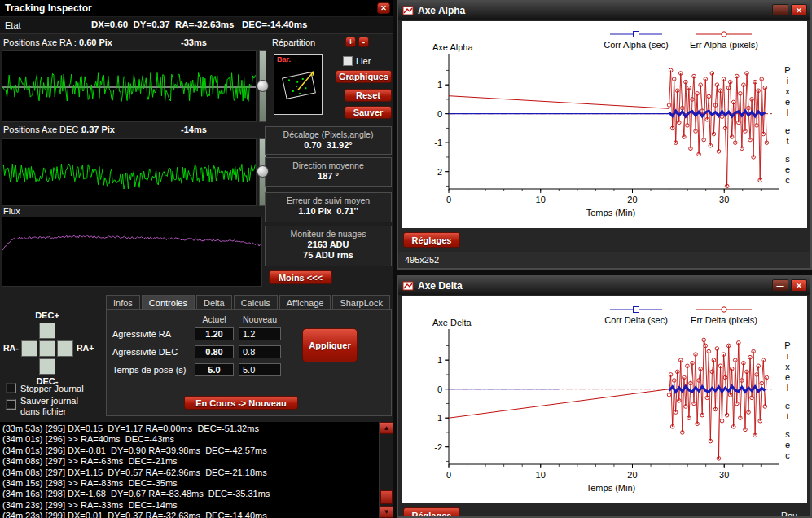 This screenshot has width=812, height=518. What do you see at coordinates (194, 42) in the screenshot?
I see `ra-ms-value: -33ms` at bounding box center [194, 42].